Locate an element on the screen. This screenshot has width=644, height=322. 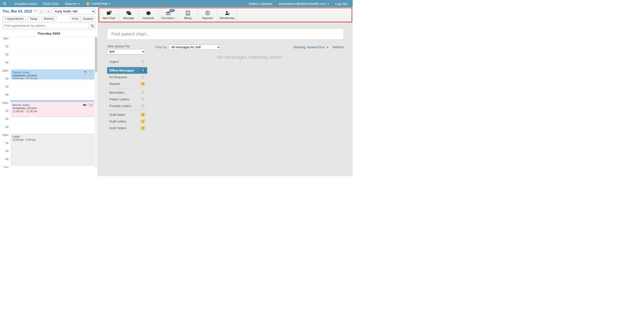
expand-button: Expand is located at coordinates (88, 18).